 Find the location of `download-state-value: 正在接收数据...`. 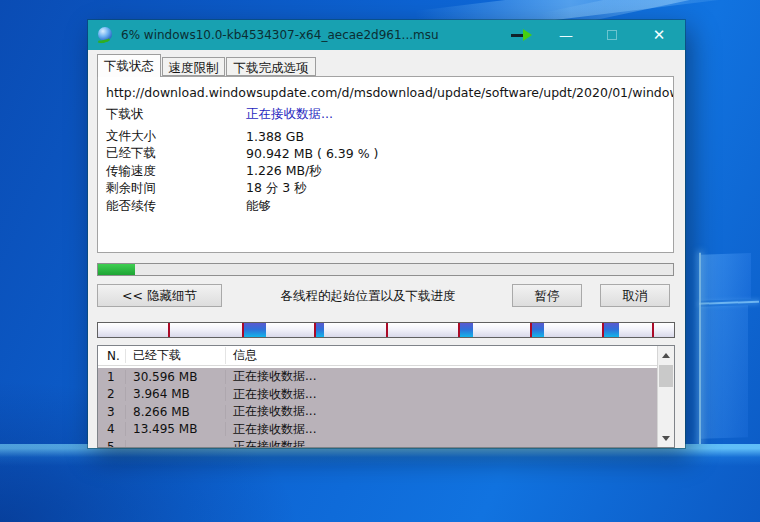

download-state-value: 正在接收数据... is located at coordinates (290, 114).